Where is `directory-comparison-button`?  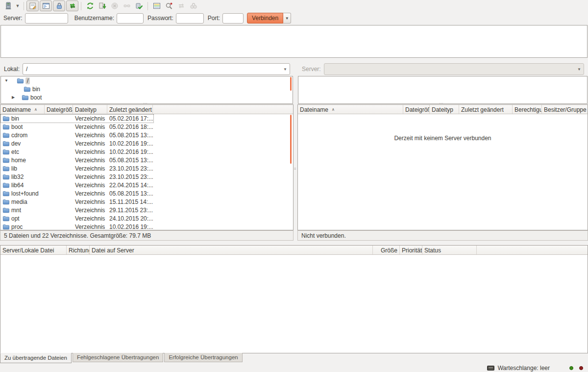
directory-comparison-button is located at coordinates (157, 6).